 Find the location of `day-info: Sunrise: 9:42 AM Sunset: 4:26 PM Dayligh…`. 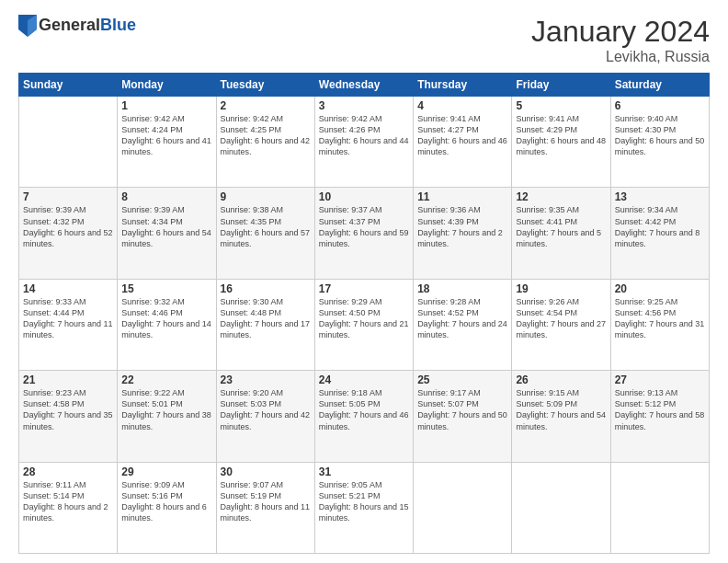

day-info: Sunrise: 9:42 AM Sunset: 4:26 PM Dayligh… is located at coordinates (364, 136).